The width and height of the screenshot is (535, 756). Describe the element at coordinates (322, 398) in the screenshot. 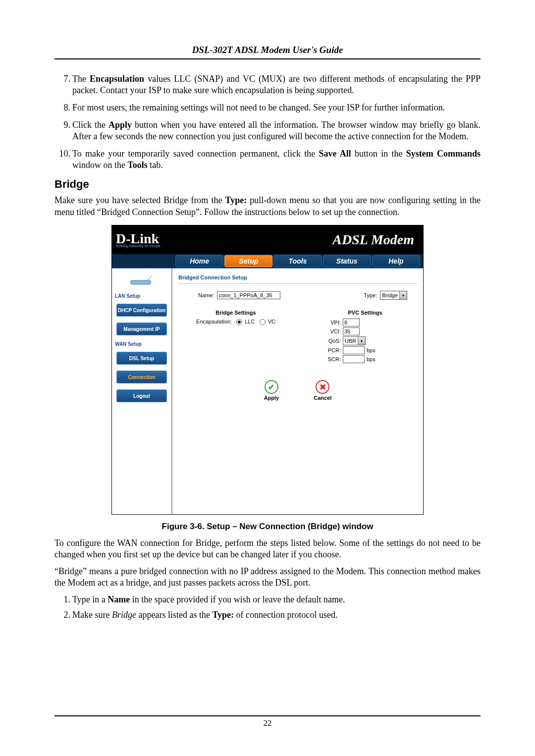

I see `cancel-label: Cancel` at that location.